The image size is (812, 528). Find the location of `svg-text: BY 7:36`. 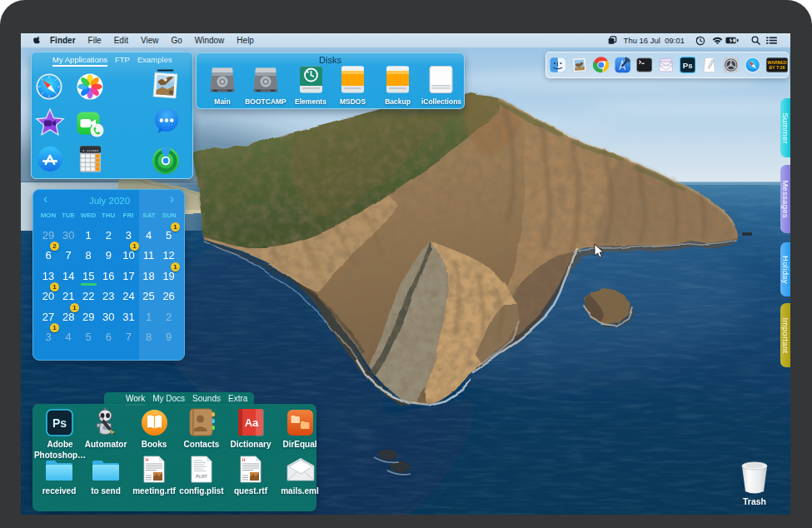

svg-text: BY 7:36 is located at coordinates (776, 67).